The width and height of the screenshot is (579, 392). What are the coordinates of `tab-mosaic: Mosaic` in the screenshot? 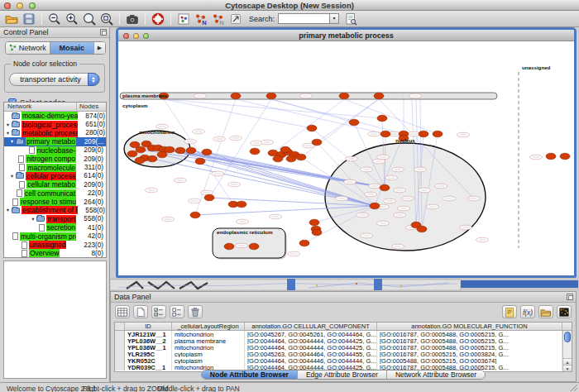 It's located at (73, 48).